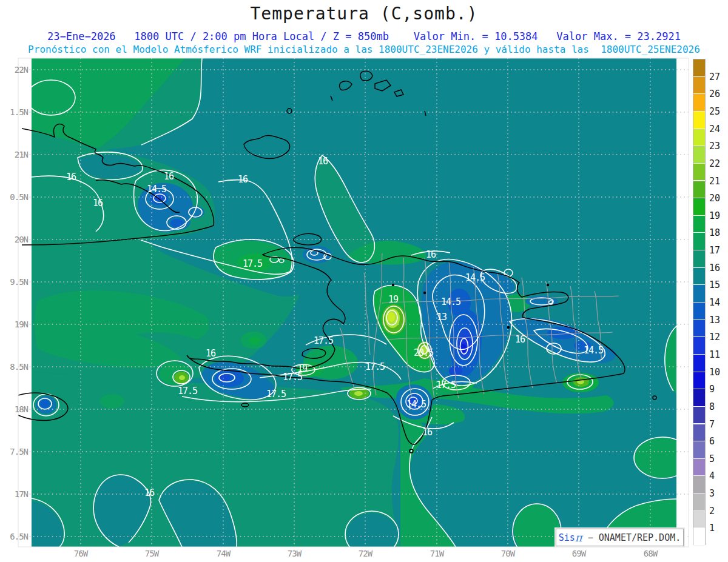  What do you see at coordinates (715, 94) in the screenshot?
I see `colorbar-tick-label: 26` at bounding box center [715, 94].